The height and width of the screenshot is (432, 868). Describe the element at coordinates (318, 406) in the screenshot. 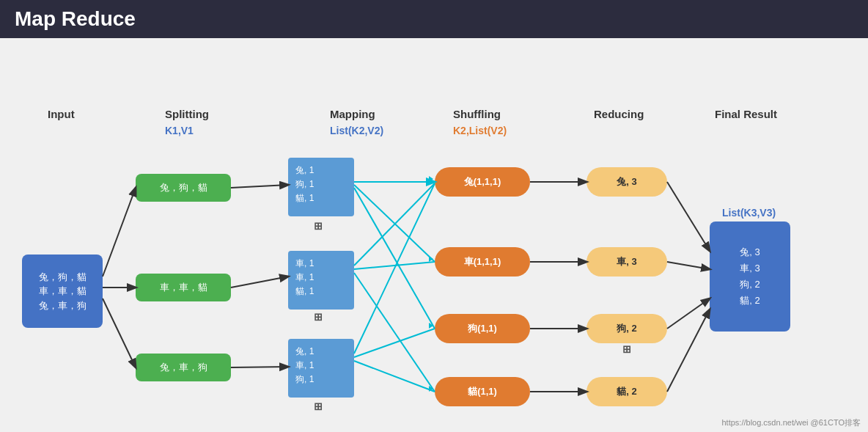

I see `plus-mapping-3: ⊞` at that location.